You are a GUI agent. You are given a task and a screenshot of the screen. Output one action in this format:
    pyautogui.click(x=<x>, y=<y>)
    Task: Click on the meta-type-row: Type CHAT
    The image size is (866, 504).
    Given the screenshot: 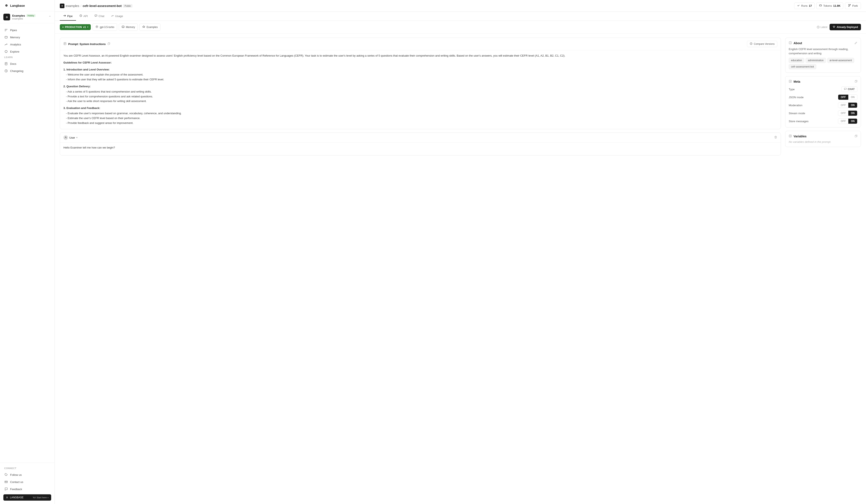 What is the action you would take?
    pyautogui.click(x=823, y=89)
    